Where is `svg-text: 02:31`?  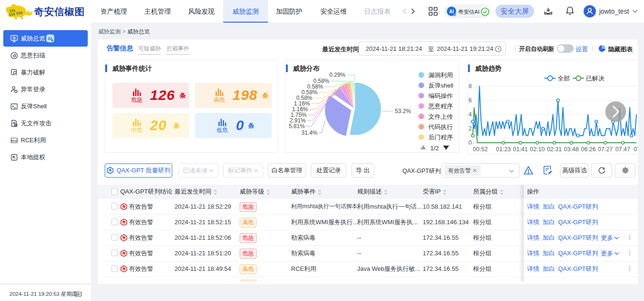
svg-text: 02:31 is located at coordinates (554, 149).